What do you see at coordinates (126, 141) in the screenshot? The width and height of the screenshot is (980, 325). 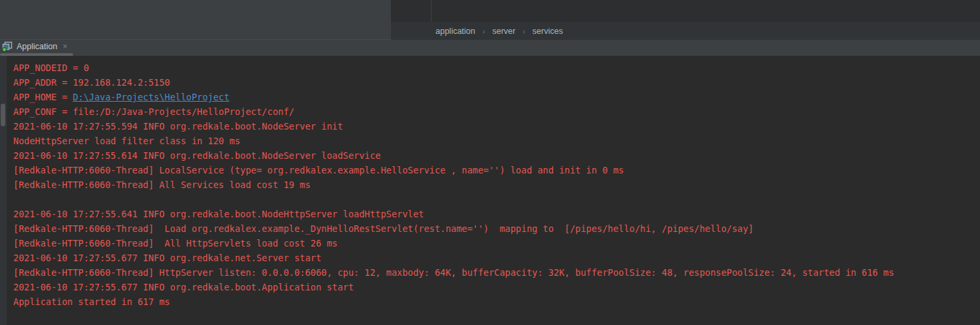 I see `log-text: NodeHttpServer load filter class in 120 …` at bounding box center [126, 141].